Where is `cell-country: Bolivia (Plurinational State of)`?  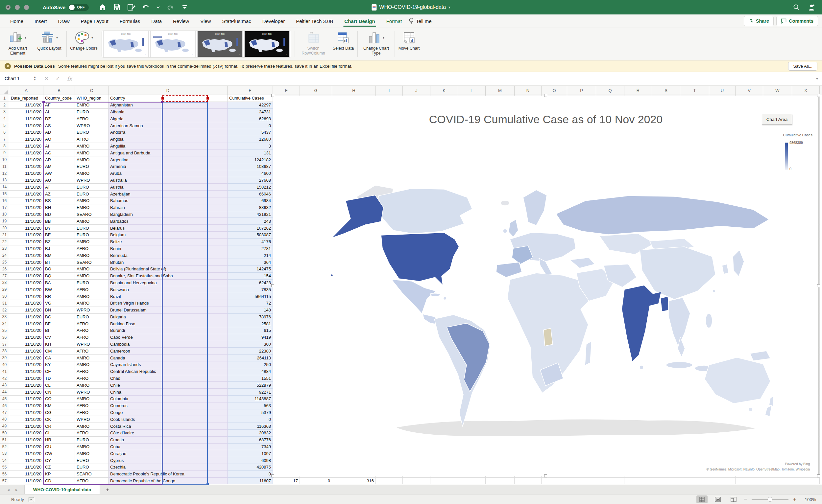
cell-country: Bolivia (Plurinational State of) is located at coordinates (168, 269).